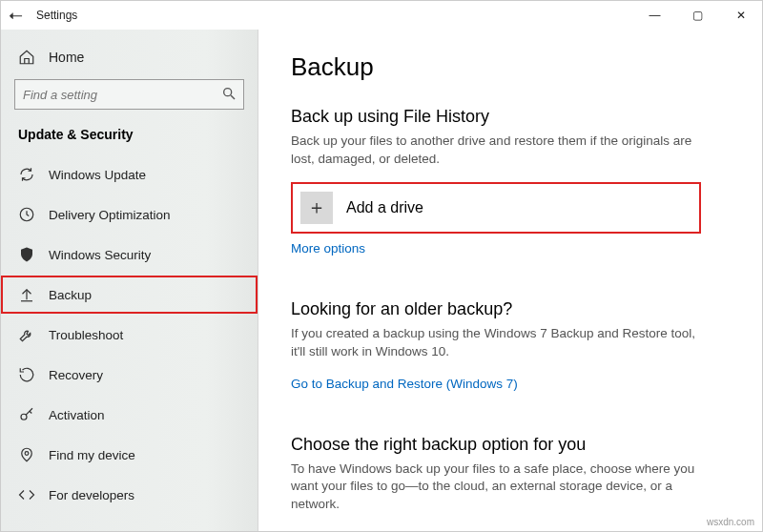 The image size is (763, 532). What do you see at coordinates (27, 57) in the screenshot?
I see `home-icon` at bounding box center [27, 57].